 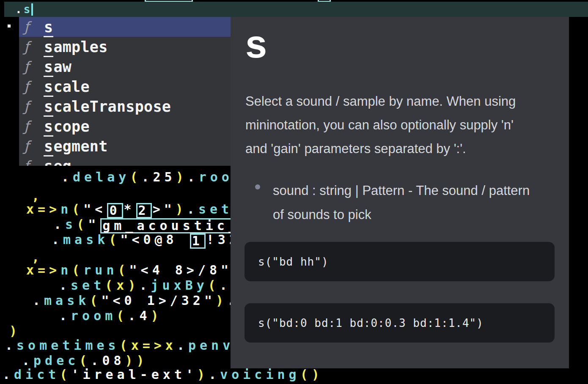 What do you see at coordinates (258, 187) in the screenshot?
I see `bullet-icon` at bounding box center [258, 187].